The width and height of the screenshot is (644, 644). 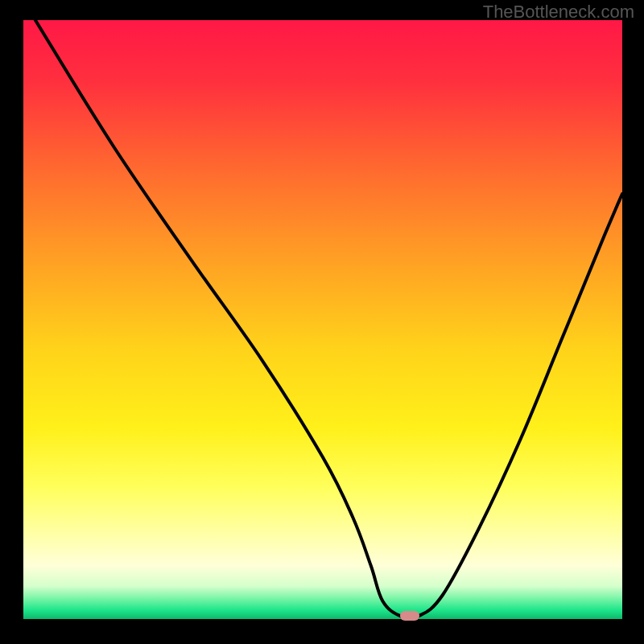 What do you see at coordinates (410, 616) in the screenshot?
I see `chart-marker` at bounding box center [410, 616].